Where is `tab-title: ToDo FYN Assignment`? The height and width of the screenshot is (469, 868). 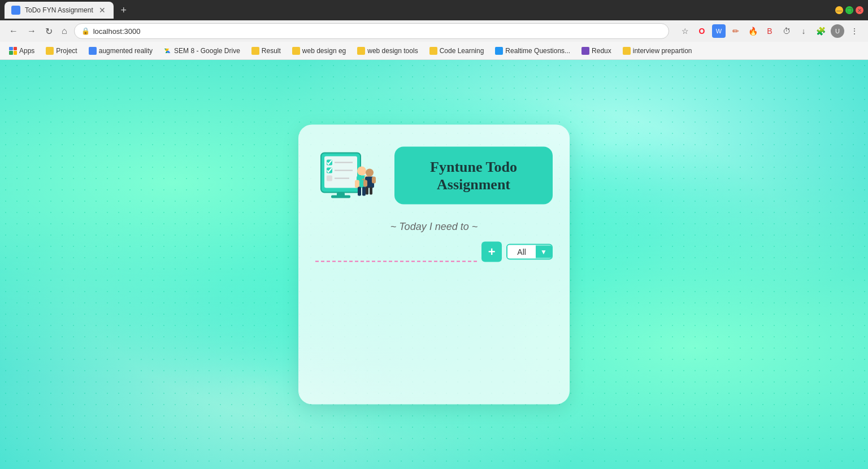
tab-title: ToDo FYN Assignment is located at coordinates (59, 10).